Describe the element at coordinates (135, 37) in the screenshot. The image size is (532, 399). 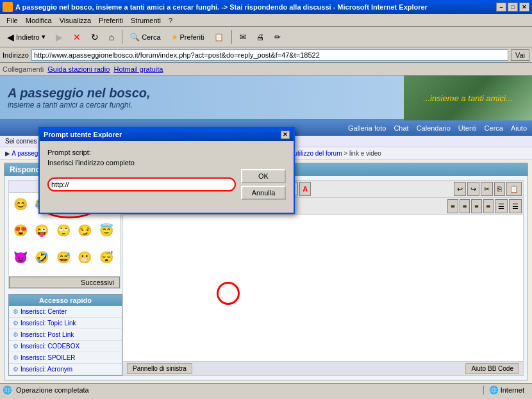
I see `search-icon: 🔍` at that location.